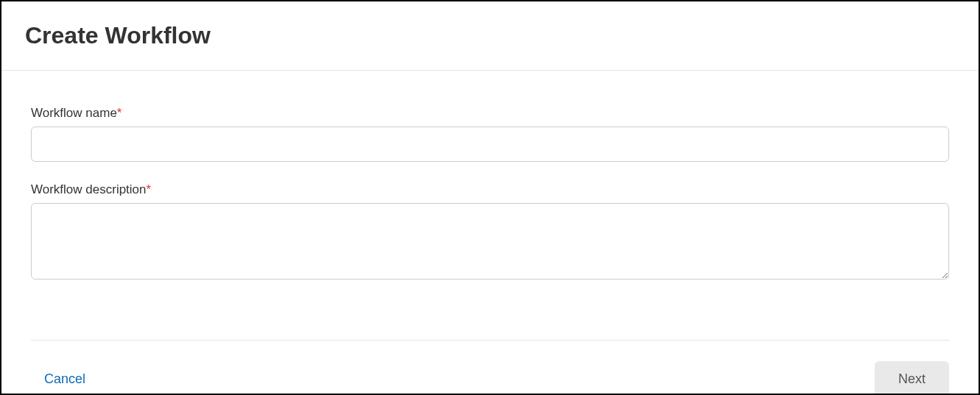 This screenshot has height=395, width=980. What do you see at coordinates (490, 113) in the screenshot?
I see `workflow-name-label: Workflow name*` at bounding box center [490, 113].